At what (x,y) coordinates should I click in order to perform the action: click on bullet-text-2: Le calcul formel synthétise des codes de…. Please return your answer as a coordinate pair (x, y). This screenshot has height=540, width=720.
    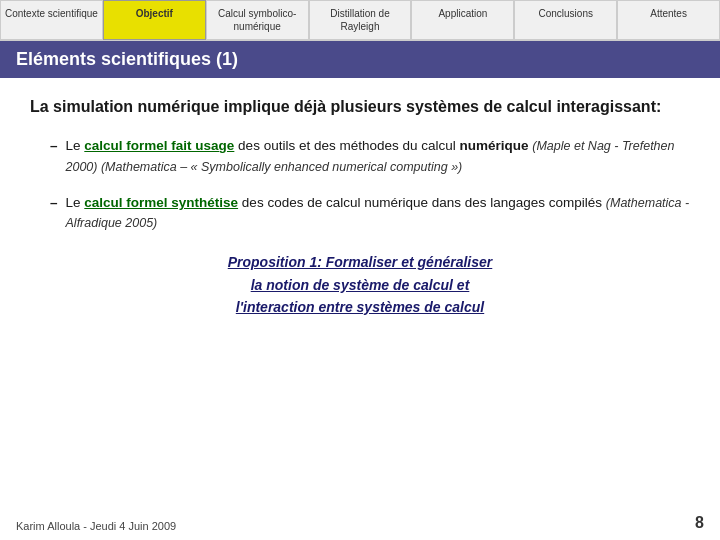
    Looking at the image, I should click on (378, 214).